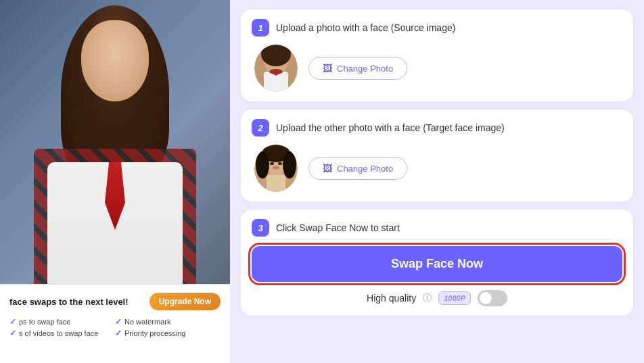  Describe the element at coordinates (437, 228) in the screenshot. I see `step3-header: 3 Click Swap Face Now to start` at that location.